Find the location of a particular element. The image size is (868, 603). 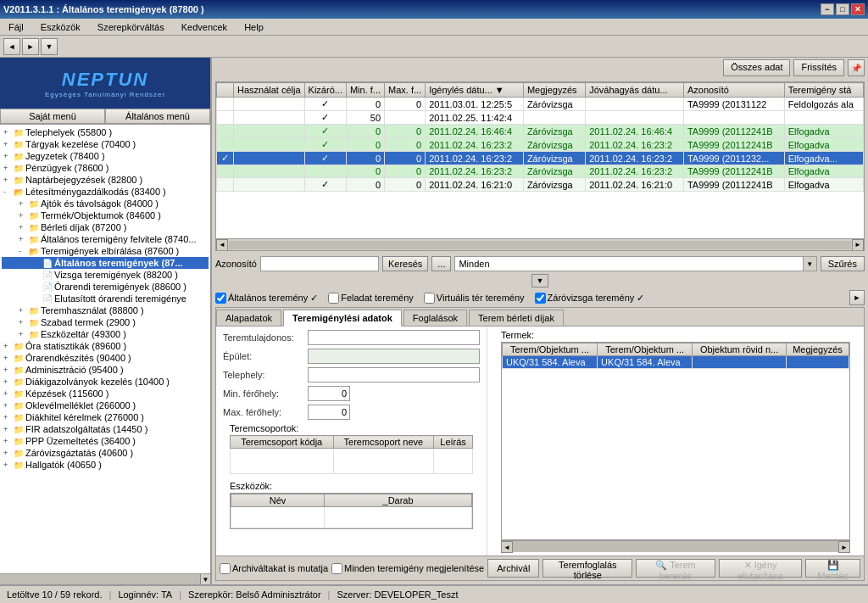

table-row: ✓ 0 0 2011.03.01. 12:25:5 Záróvizsga TA9… is located at coordinates (541, 104).